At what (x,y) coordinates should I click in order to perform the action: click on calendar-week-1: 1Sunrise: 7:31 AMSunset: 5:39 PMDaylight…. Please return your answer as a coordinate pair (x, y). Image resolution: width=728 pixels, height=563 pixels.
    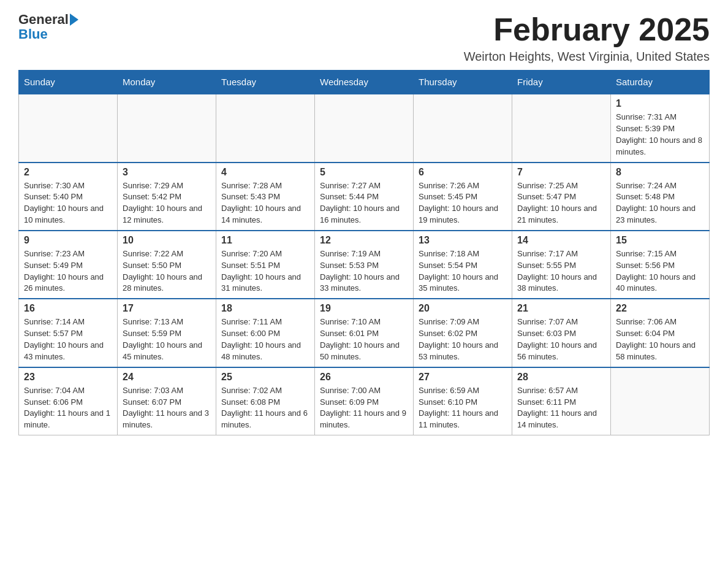
    Looking at the image, I should click on (364, 128).